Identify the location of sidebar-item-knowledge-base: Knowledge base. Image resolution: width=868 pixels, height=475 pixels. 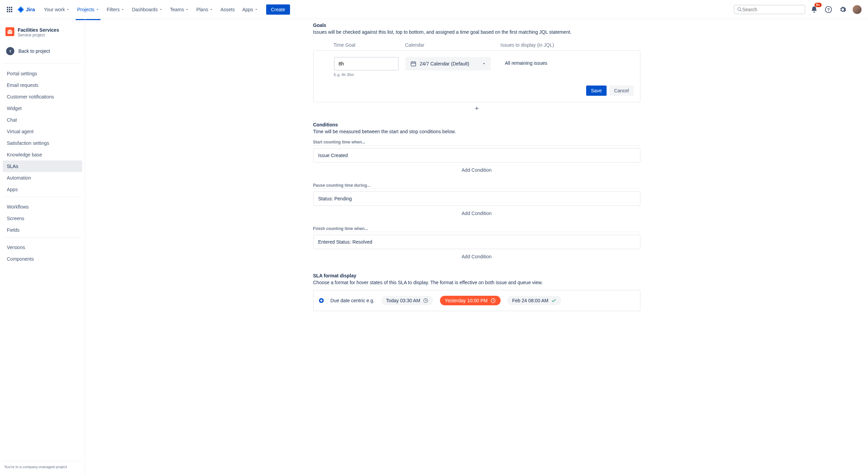
(42, 155).